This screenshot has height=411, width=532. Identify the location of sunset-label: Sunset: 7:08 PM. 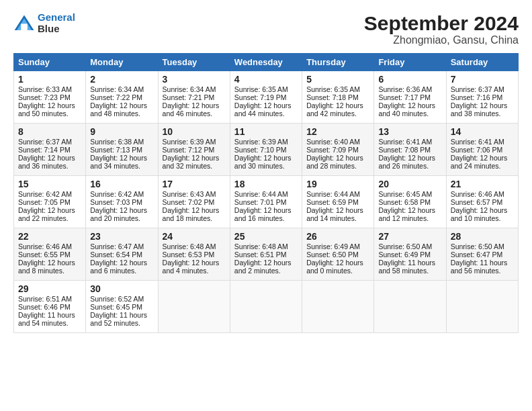
(404, 150).